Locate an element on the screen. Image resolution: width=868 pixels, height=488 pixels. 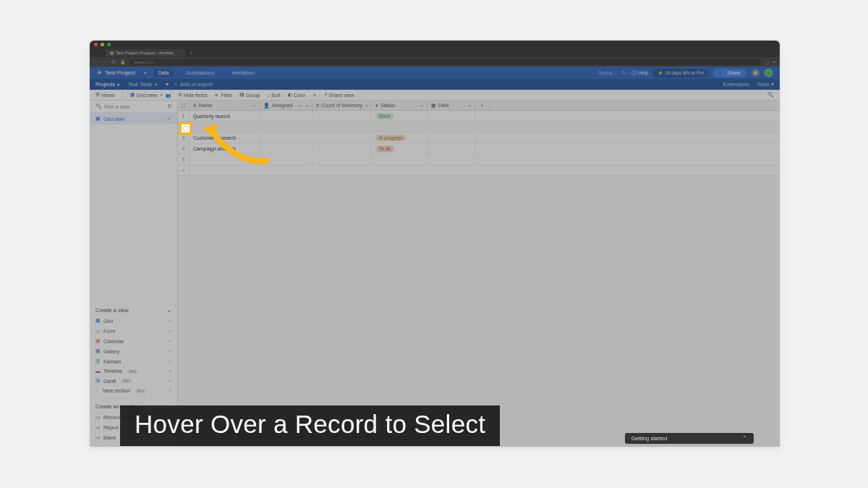
forward-button: → is located at coordinates (106, 62).